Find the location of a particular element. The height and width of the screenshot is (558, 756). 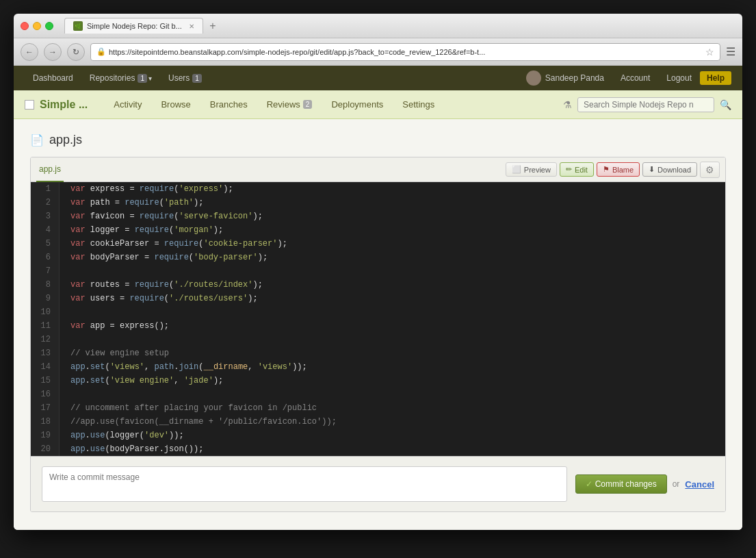

commit-changes-button: ✓ Commit changes is located at coordinates (621, 484).